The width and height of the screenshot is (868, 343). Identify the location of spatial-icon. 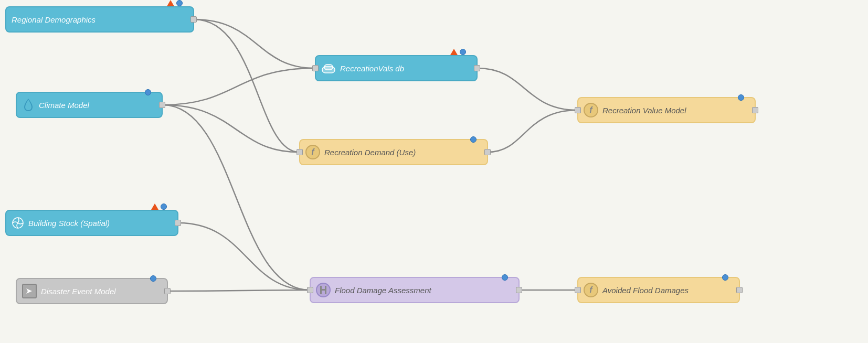
(18, 223).